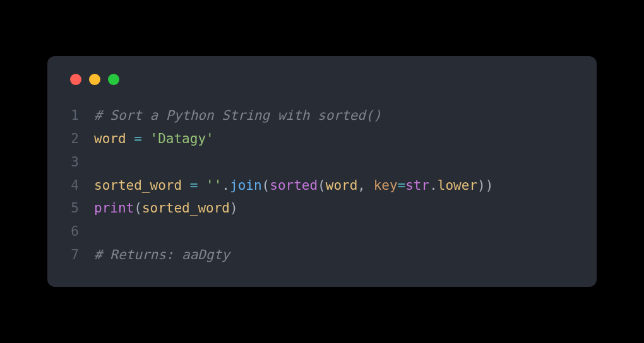 This screenshot has width=644, height=343. What do you see at coordinates (335, 139) in the screenshot?
I see `line-content: word = 'Datagy'` at bounding box center [335, 139].